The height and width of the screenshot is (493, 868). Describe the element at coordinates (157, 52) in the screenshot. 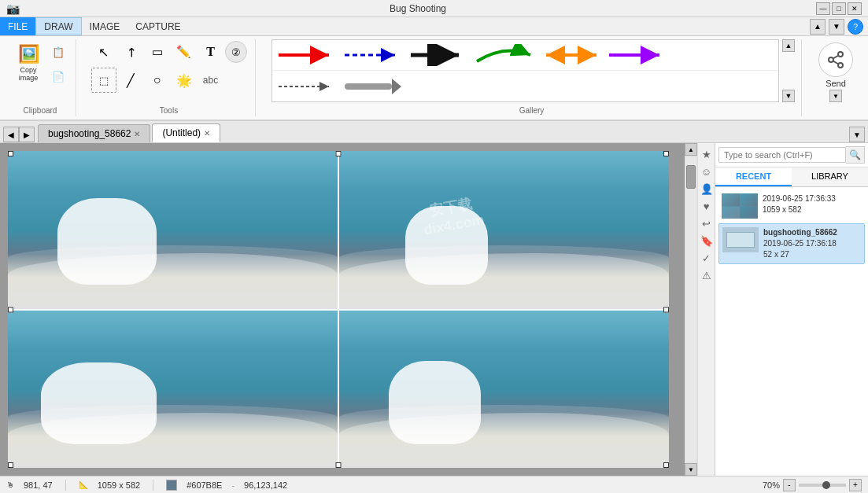

I see `rect-tool-button: ▭` at that location.